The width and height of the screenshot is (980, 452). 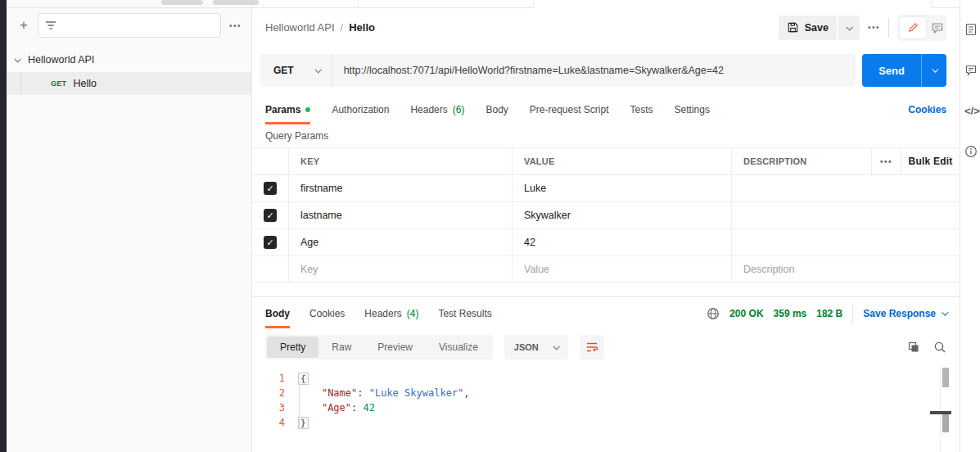 I want to click on key-cell: Age, so click(x=400, y=242).